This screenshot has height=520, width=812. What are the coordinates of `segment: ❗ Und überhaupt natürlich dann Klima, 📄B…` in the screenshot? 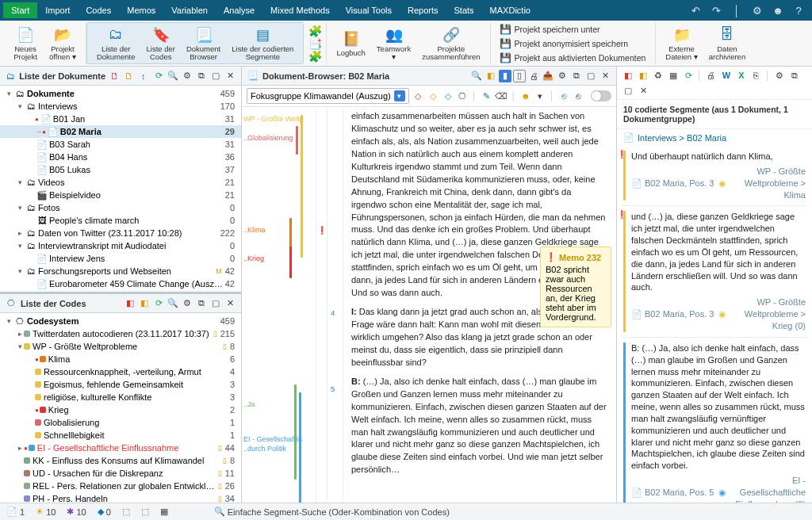 It's located at (714, 176).